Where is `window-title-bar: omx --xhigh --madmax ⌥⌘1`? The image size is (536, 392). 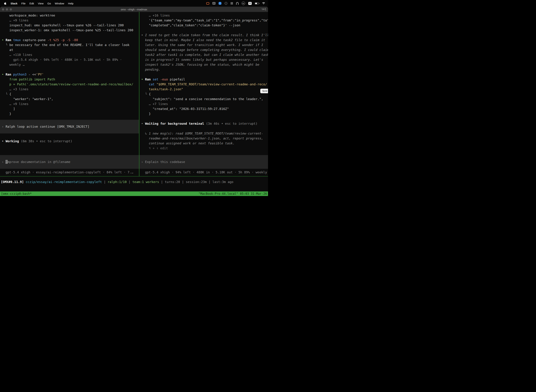 window-title-bar: omx --xhigh --madmax ⌥⌘1 is located at coordinates (134, 9).